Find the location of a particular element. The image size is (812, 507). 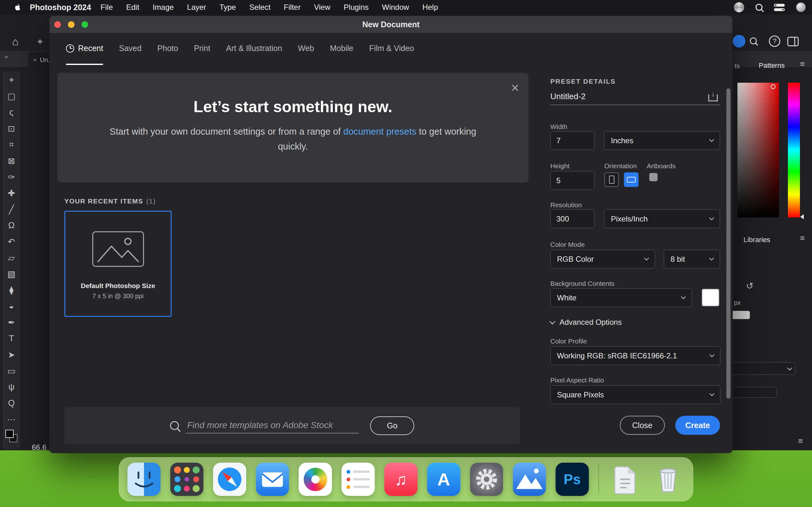

eyedropper-tool: ✑ is located at coordinates (11, 177).